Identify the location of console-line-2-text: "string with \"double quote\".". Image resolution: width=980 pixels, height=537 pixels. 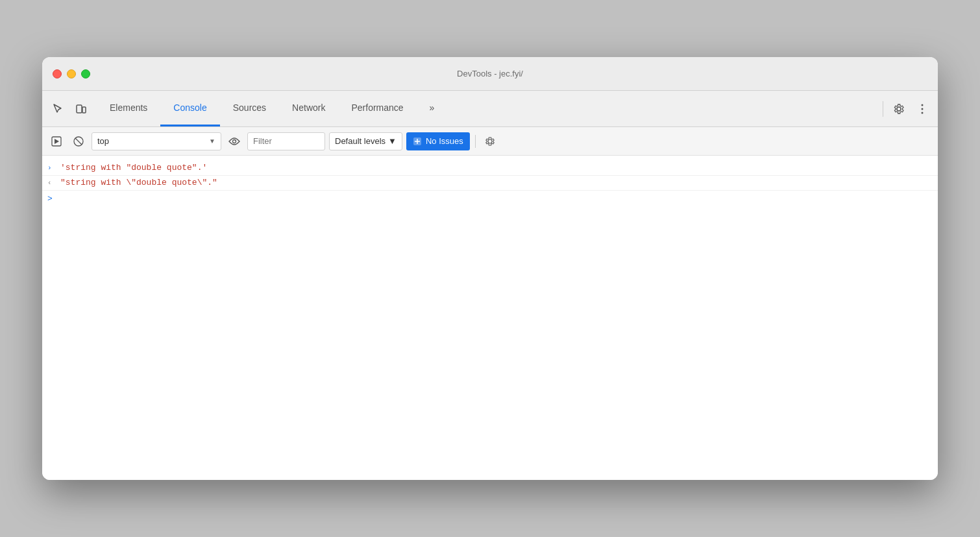
(139, 183).